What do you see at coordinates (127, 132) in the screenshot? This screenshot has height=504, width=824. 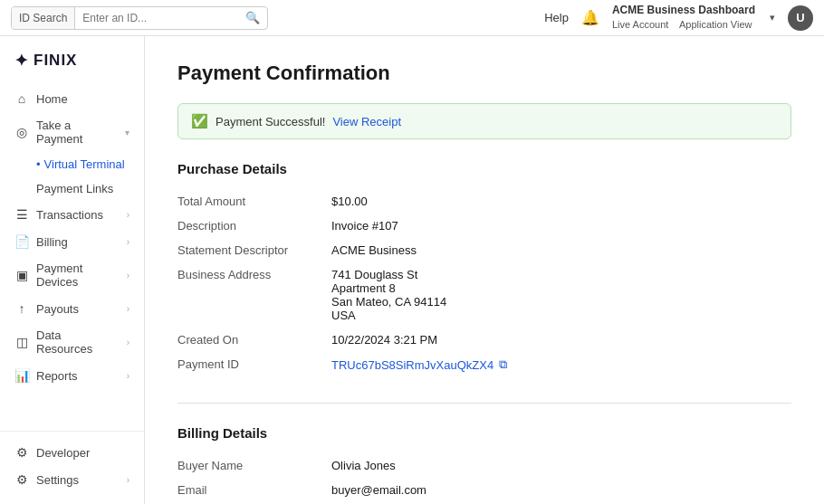 I see `take-a-payment-chevron-icon: ▾` at bounding box center [127, 132].